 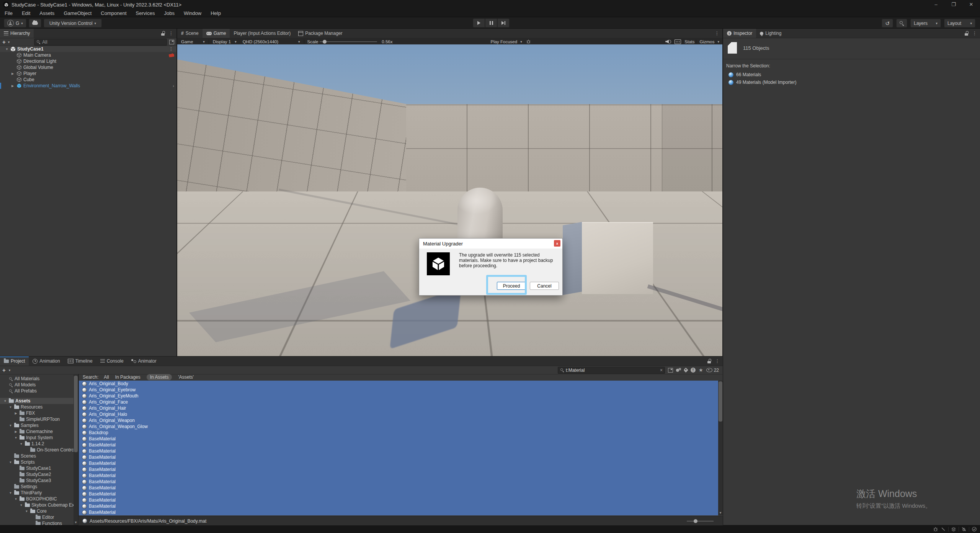 What do you see at coordinates (325, 42) in the screenshot?
I see `scale-slider-knob` at bounding box center [325, 42].